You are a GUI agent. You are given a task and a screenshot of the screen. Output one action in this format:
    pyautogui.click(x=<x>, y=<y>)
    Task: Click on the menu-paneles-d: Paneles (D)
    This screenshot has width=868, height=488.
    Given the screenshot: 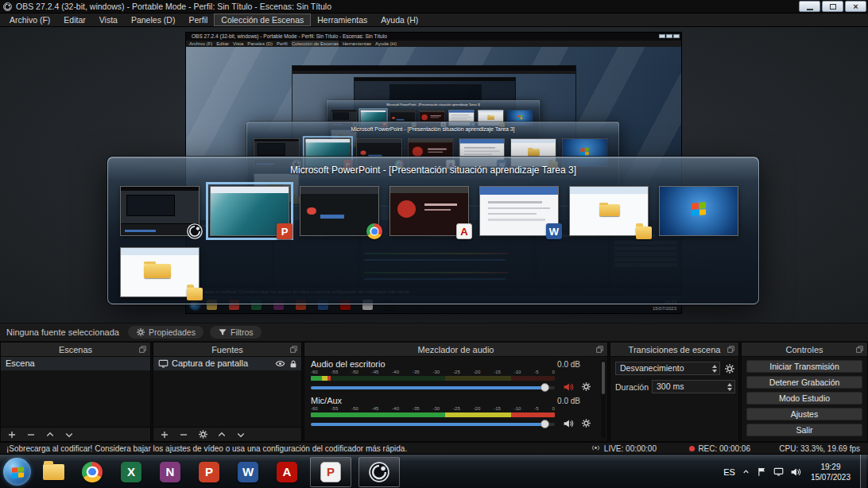 What is the action you would take?
    pyautogui.click(x=153, y=20)
    